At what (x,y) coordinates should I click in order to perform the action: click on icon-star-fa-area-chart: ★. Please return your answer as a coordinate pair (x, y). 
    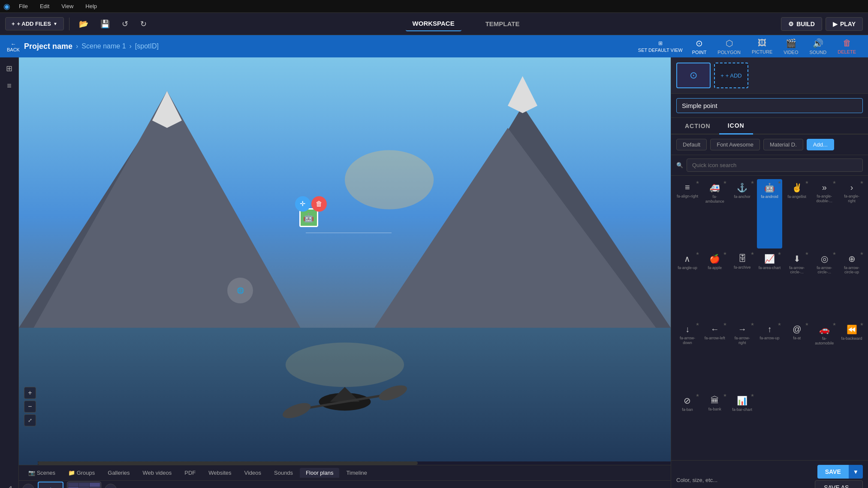
    Looking at the image, I should click on (780, 254).